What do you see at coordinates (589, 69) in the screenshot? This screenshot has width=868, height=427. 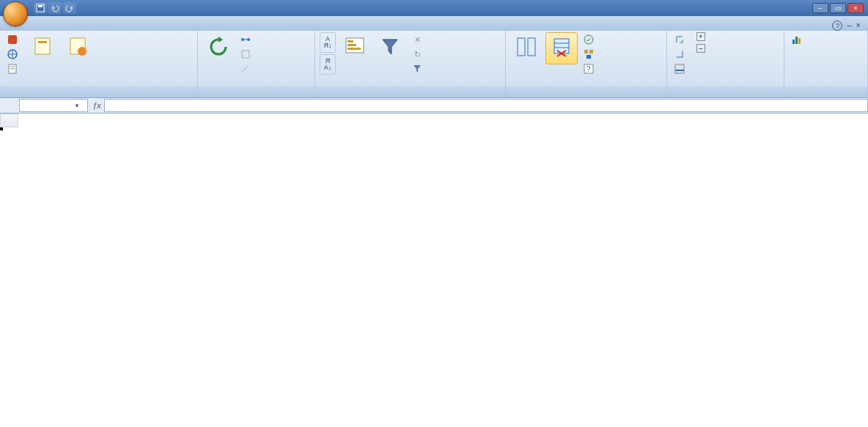 I see `whatif-icon: ?` at bounding box center [589, 69].